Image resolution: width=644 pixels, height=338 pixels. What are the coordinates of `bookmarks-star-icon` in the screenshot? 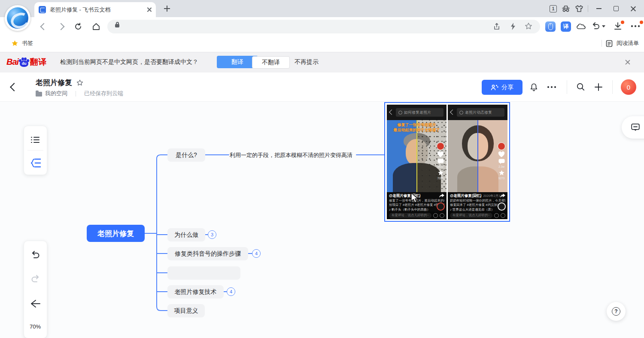 It's located at (15, 43).